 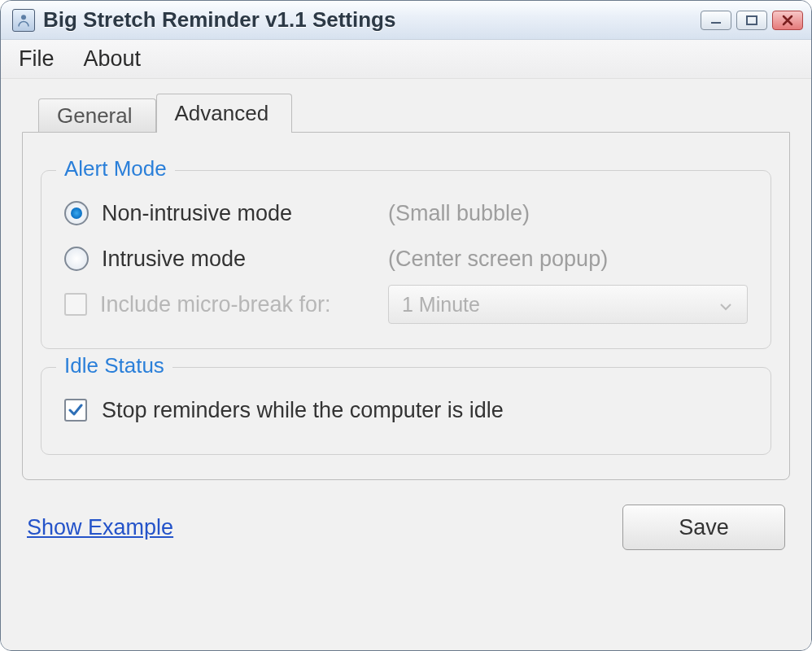 What do you see at coordinates (406, 213) in the screenshot?
I see `row-non-intrusive: Non-intrusive mode (Small bubble)` at bounding box center [406, 213].